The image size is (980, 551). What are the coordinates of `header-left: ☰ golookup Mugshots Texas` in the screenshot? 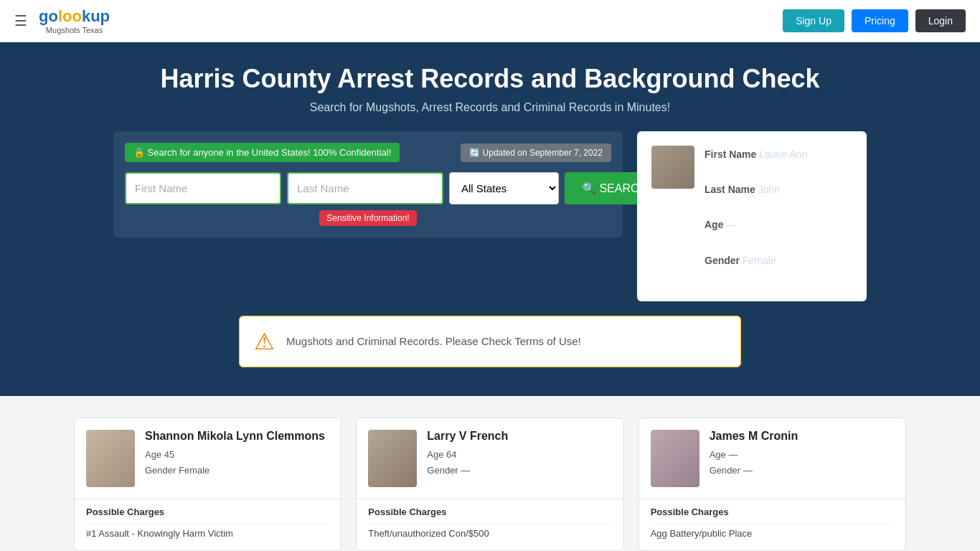 It's located at (62, 21).